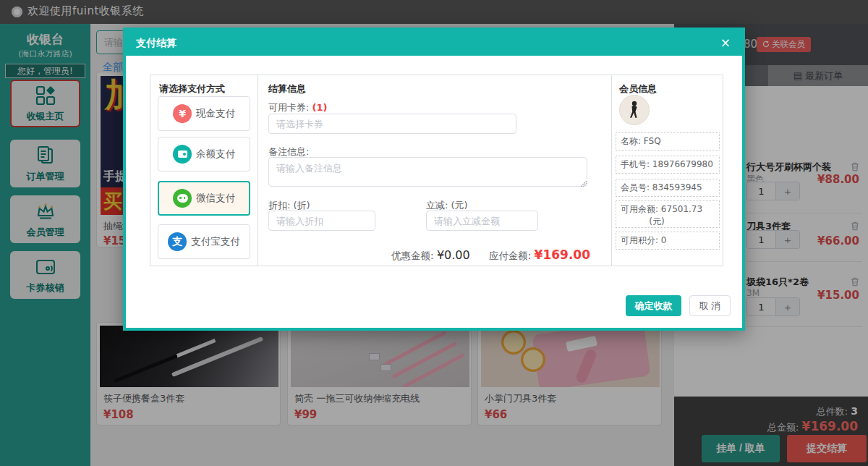  I want to click on coupon-count: (1), so click(320, 107).